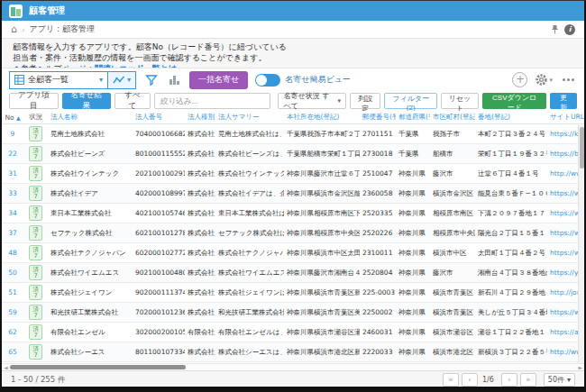 This screenshot has width=586, height=392. Describe the element at coordinates (13, 272) in the screenshot. I see `record-number-link: 50` at that location.